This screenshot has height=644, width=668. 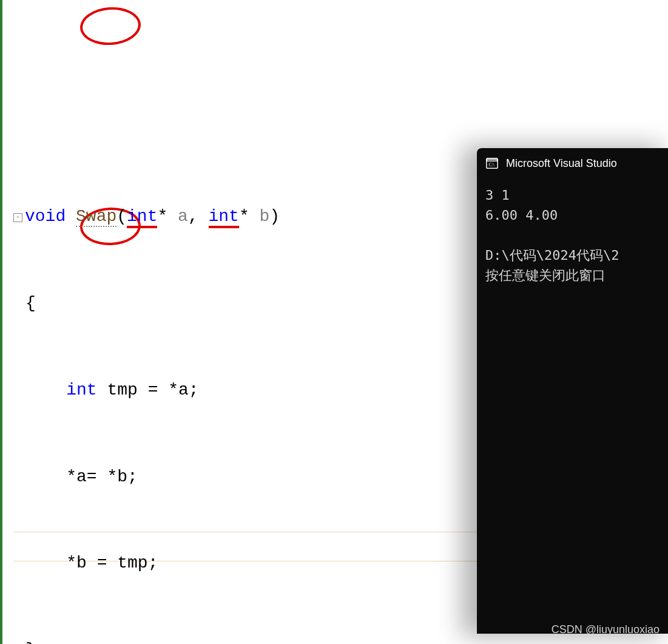 I want to click on console-title: Microsoft Visual Studio, so click(x=562, y=164).